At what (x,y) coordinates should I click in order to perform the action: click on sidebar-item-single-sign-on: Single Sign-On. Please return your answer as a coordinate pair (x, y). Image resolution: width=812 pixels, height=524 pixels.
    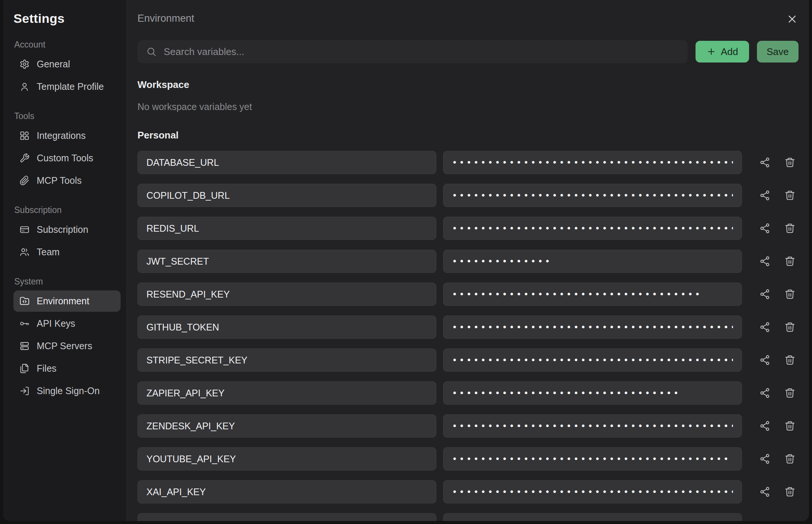
    Looking at the image, I should click on (67, 391).